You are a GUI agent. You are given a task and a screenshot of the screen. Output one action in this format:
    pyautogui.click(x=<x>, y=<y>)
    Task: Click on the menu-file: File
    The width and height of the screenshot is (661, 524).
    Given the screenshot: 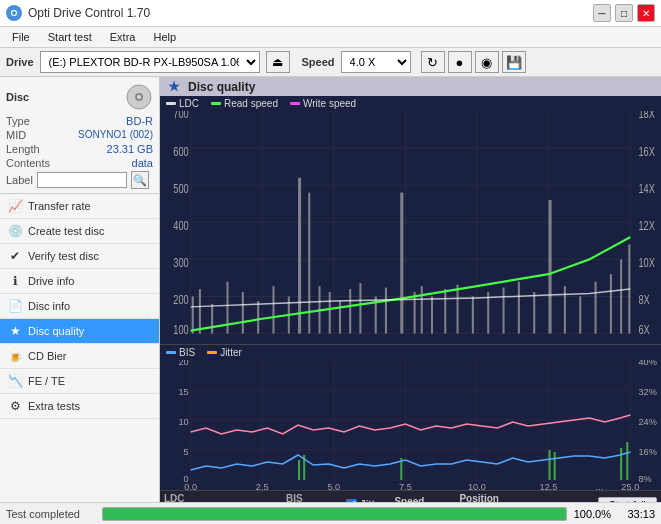 What is the action you would take?
    pyautogui.click(x=21, y=37)
    